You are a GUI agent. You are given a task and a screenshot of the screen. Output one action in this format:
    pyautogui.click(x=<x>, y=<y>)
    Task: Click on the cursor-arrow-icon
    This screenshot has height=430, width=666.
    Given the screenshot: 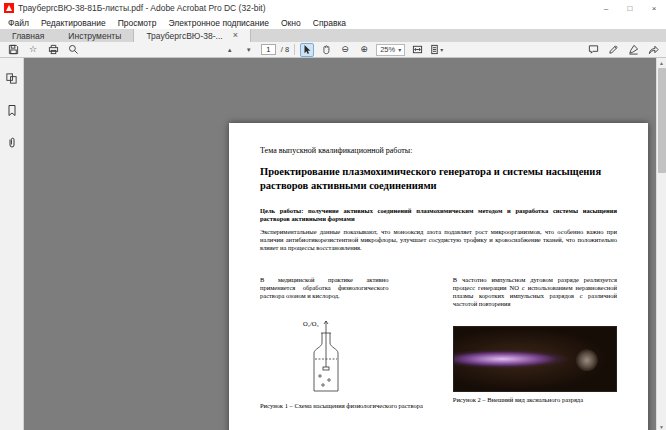 What is the action you would take?
    pyautogui.click(x=307, y=50)
    